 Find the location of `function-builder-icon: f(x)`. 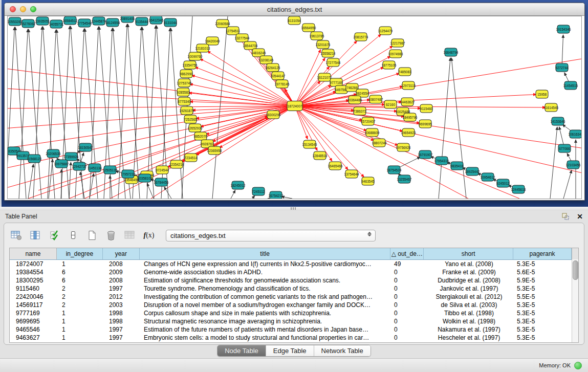

function-builder-icon: f(x) is located at coordinates (149, 235).